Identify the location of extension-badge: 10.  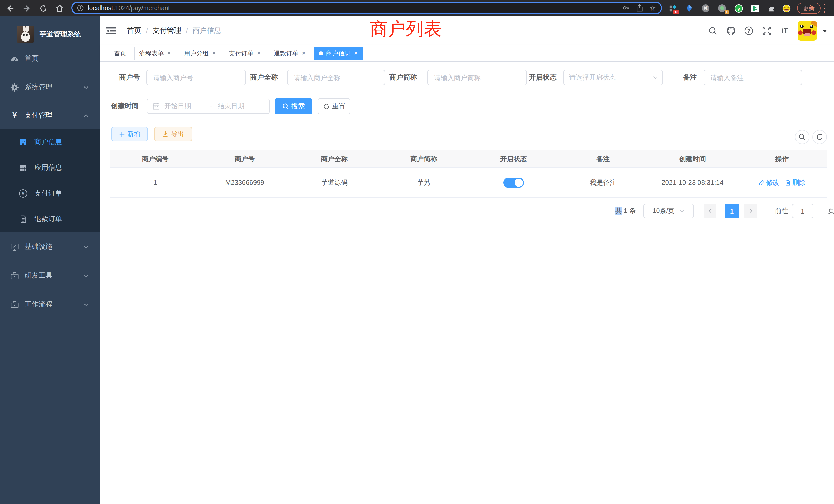
(676, 12).